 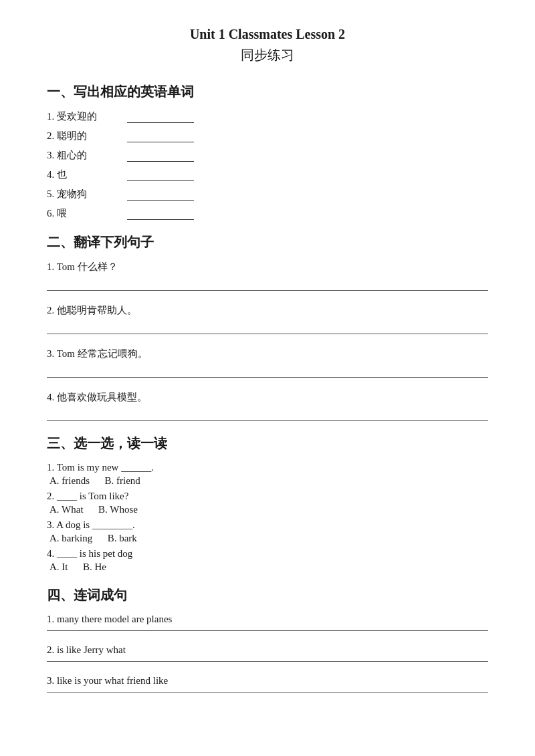 What do you see at coordinates (268, 517) in the screenshot?
I see `choice-list: 1. Tom is my new ______. A. friends B. f…` at bounding box center [268, 517].